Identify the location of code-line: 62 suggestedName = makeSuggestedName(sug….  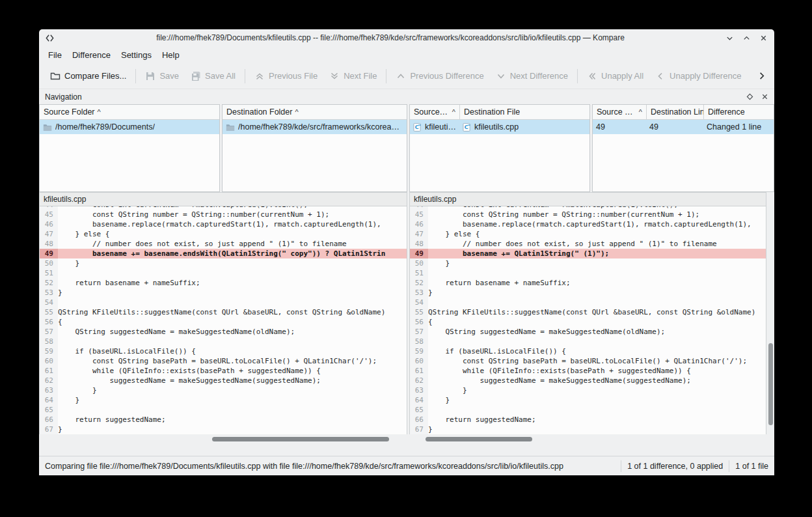
(223, 380).